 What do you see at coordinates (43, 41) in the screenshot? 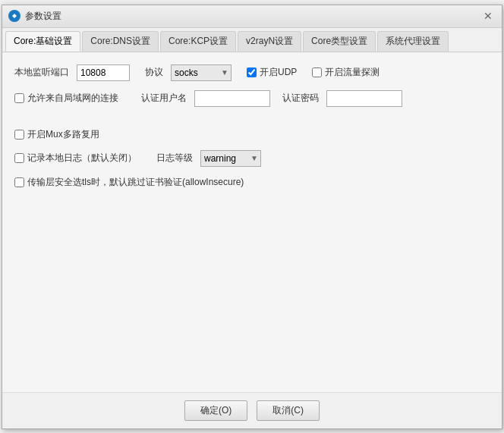
I see `tab-core-basic: Core:基础设置` at bounding box center [43, 41].